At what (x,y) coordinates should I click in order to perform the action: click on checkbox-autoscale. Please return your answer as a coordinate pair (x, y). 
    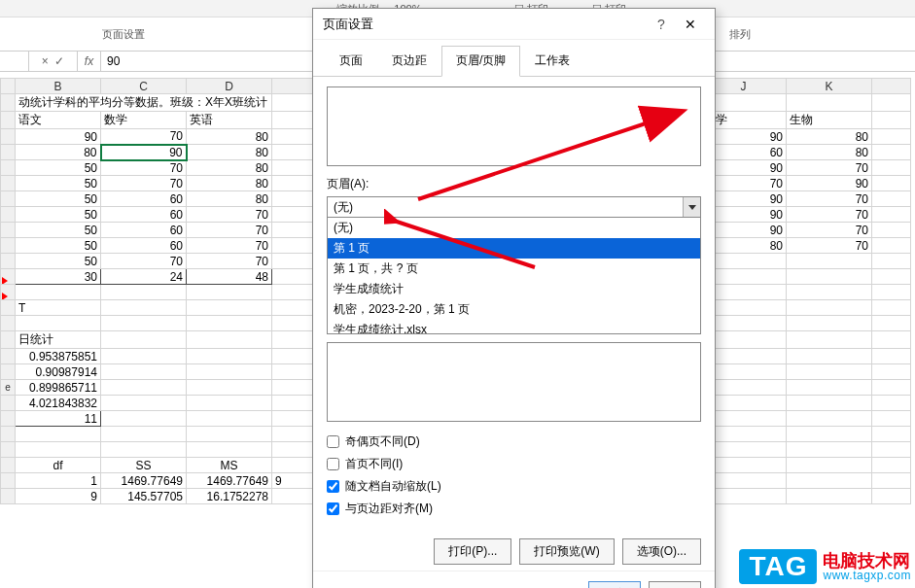
    Looking at the image, I should click on (333, 486).